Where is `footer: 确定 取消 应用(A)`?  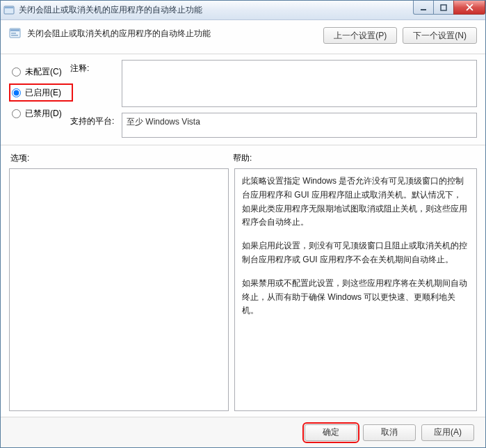
footer: 确定 取消 应用(A) is located at coordinates (243, 432).